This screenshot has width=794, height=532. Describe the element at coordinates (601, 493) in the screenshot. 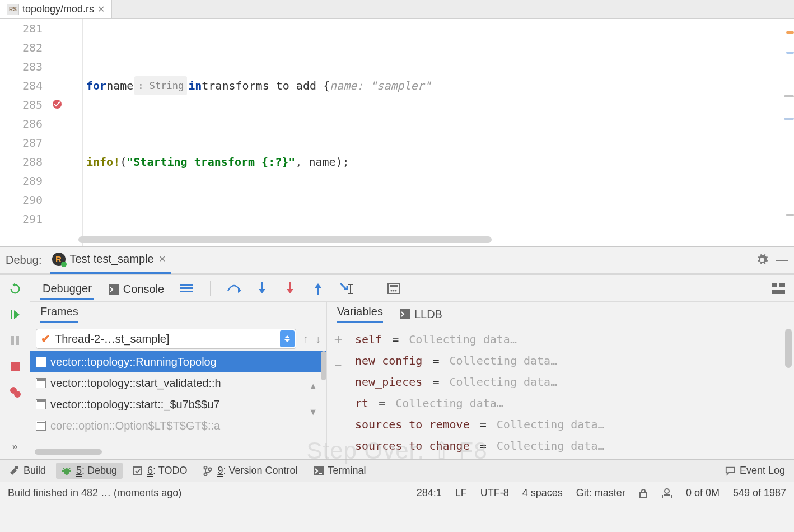

I see `status-git-branch: Git: master` at that location.